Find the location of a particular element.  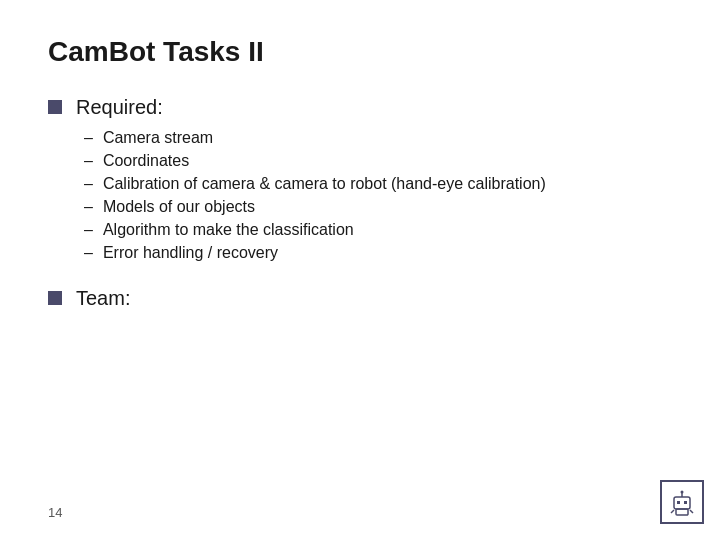

list-item: – Algorithm to make the classification is located at coordinates (378, 230).